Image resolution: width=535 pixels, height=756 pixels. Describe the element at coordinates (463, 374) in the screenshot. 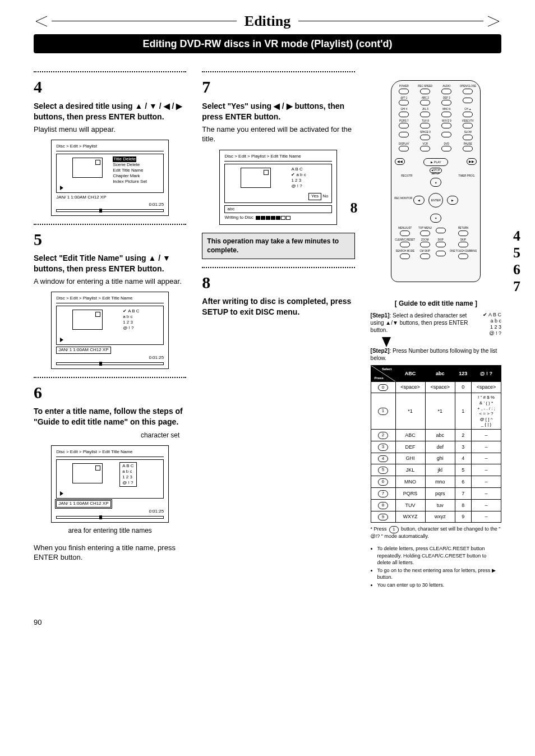

I see `guide-header-123: 123` at that location.